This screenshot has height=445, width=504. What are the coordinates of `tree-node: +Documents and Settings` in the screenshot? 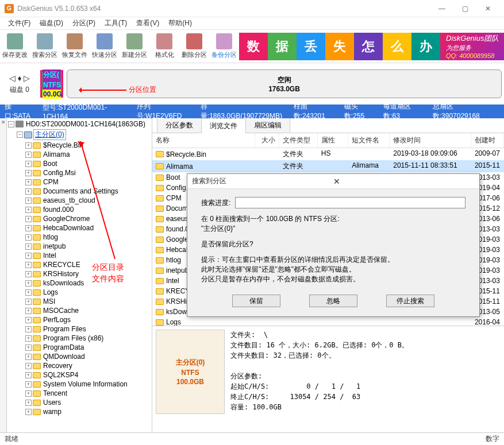 It's located at (79, 191).